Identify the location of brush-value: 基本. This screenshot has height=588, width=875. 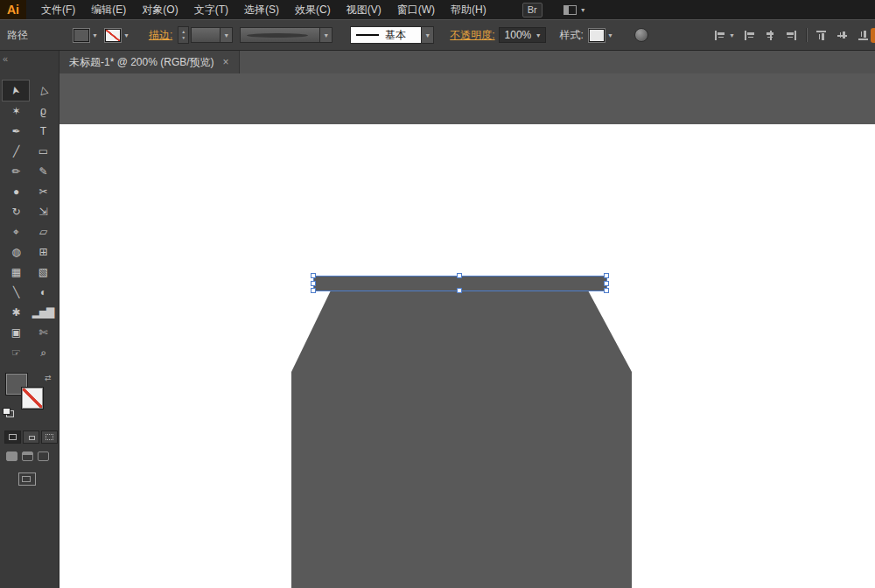
(396, 35).